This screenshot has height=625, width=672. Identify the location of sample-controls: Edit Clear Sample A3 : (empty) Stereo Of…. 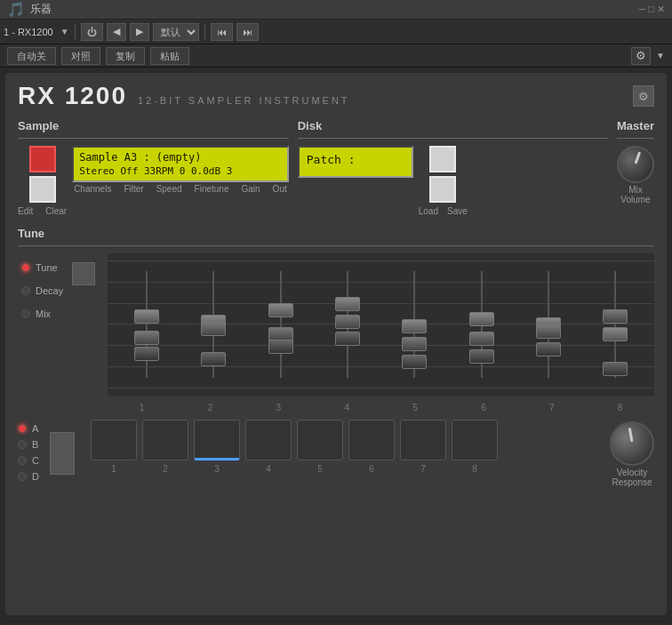
(153, 181).